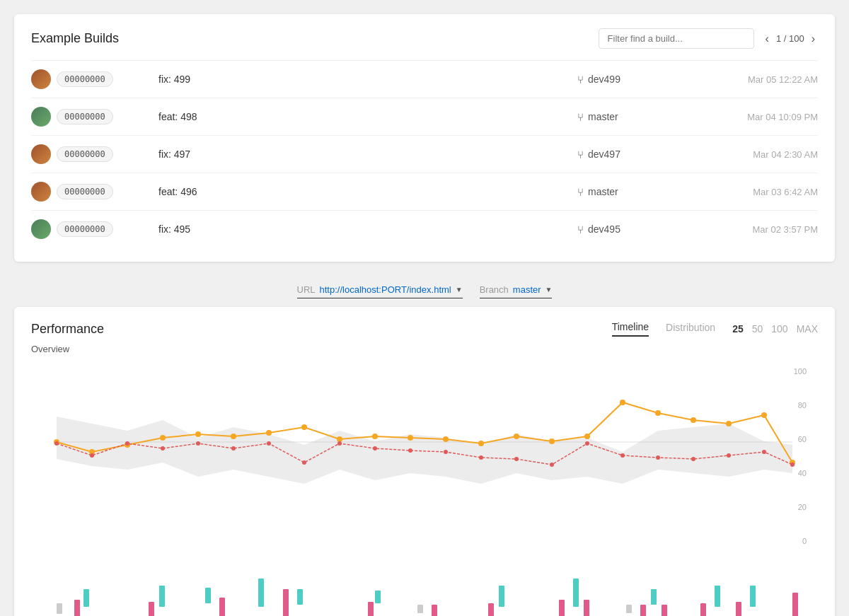 The height and width of the screenshot is (616, 849). I want to click on build-branch: ⑂ dev499, so click(641, 79).